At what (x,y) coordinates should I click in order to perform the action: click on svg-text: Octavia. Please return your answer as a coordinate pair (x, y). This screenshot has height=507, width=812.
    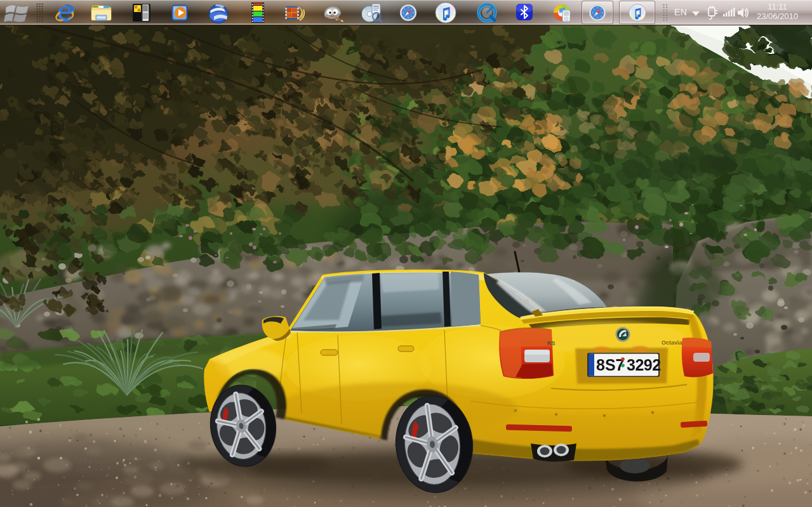
    Looking at the image, I should click on (672, 343).